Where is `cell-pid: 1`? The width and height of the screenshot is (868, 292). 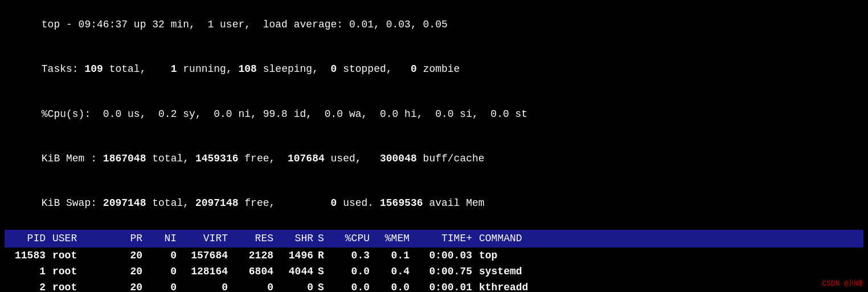
cell-pid: 1 is located at coordinates (27, 271).